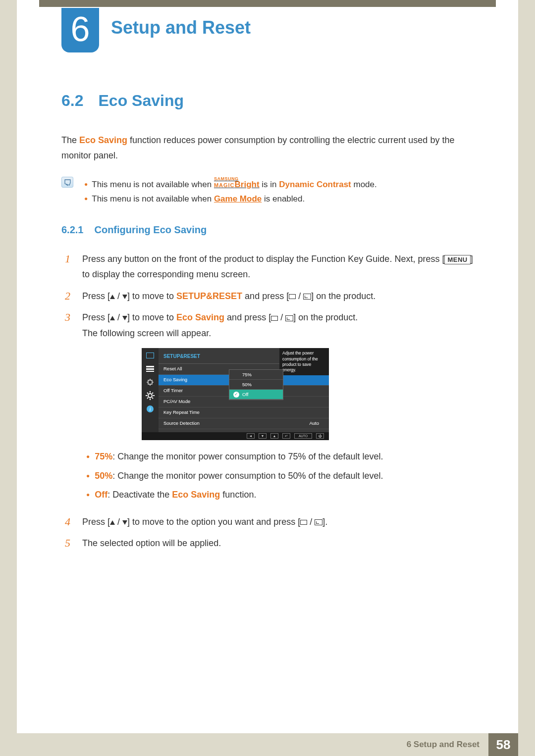 Image resolution: width=535 pixels, height=756 pixels. I want to click on resize-icon, so click(150, 382).